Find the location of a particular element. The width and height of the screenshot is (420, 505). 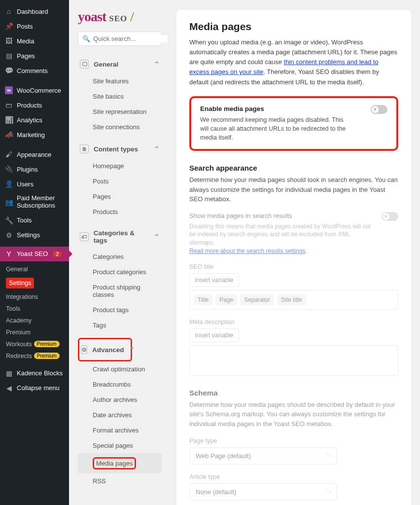

nav-marketing: 📣Marketing is located at coordinates (35, 135).